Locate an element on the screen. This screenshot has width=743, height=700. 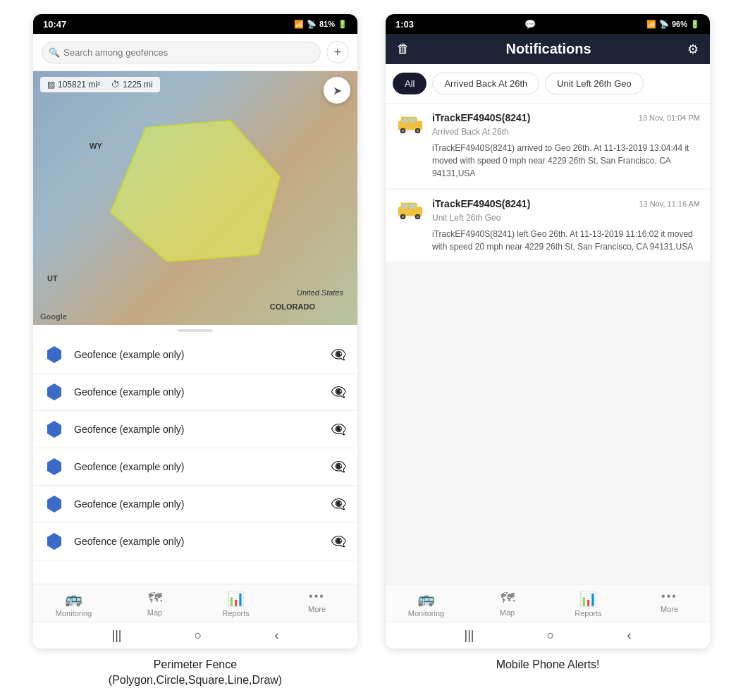
left-android-nav: ||| ○ ‹ is located at coordinates (195, 635).